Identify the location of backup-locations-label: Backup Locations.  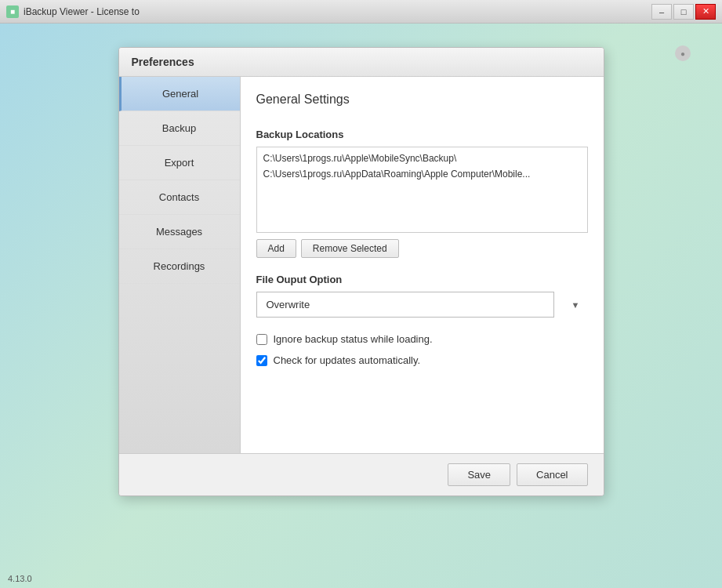
(422, 135).